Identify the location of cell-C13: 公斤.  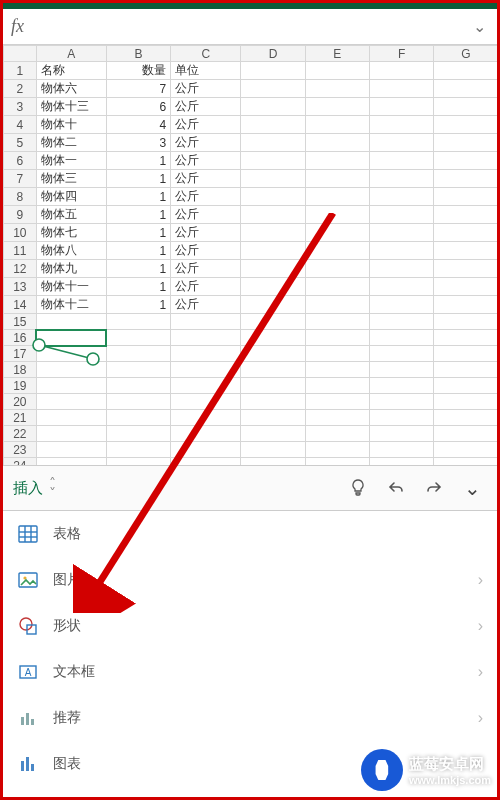
(206, 287).